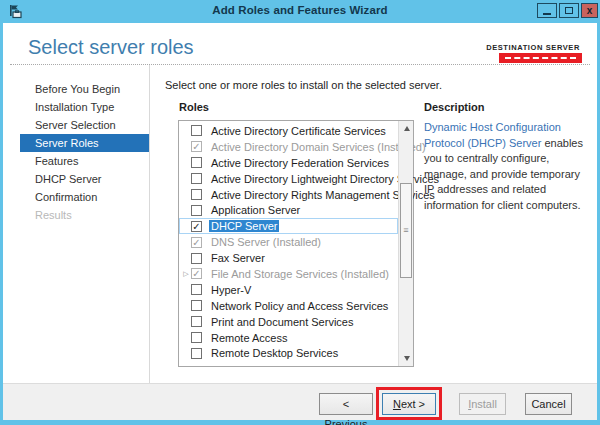  I want to click on next-button: Next >, so click(409, 404).